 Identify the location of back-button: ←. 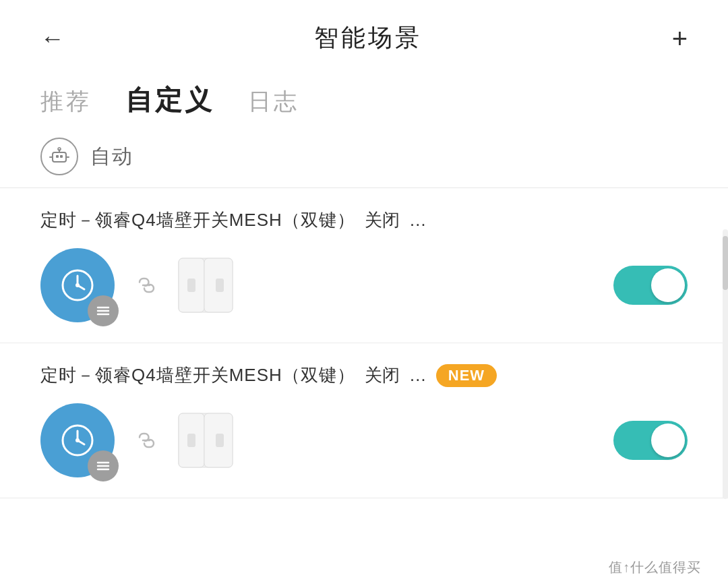
(53, 38).